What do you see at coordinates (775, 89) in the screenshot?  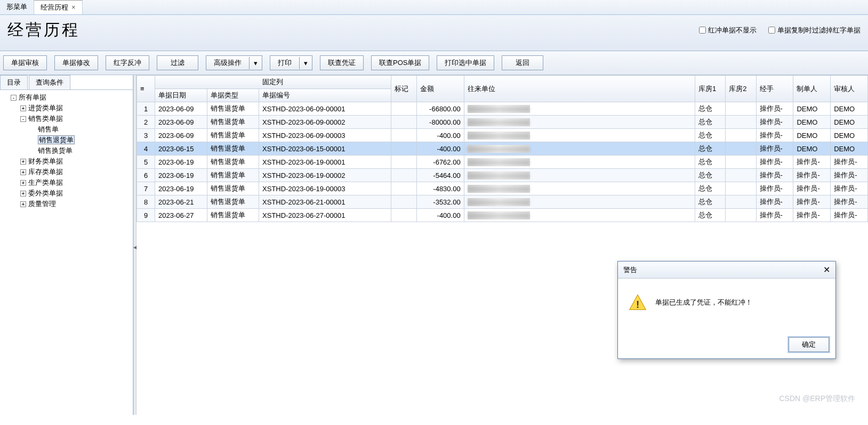 I see `col-handler: 经手` at bounding box center [775, 89].